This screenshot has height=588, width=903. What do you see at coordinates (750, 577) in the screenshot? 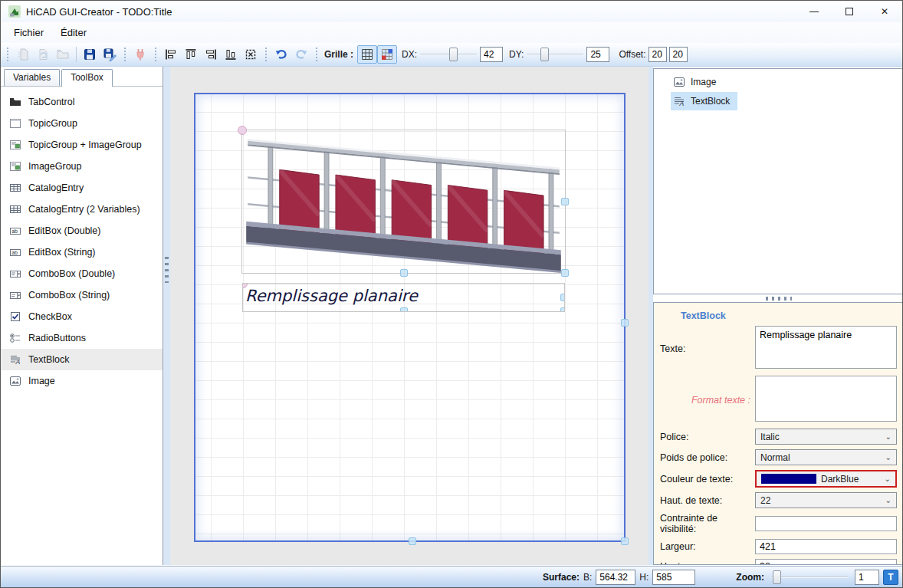
I see `zoom-label: Zoom:` at bounding box center [750, 577].